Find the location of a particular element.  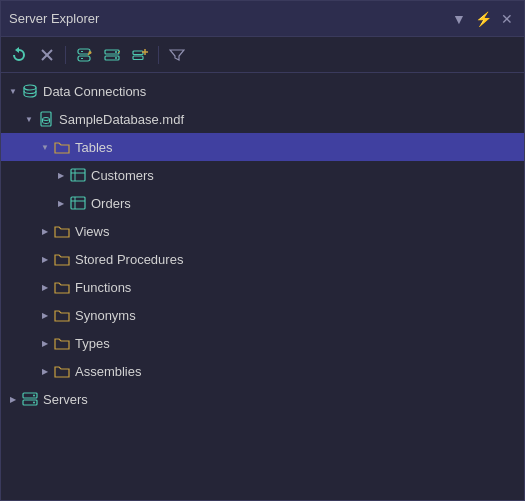

servers-label: Servers is located at coordinates (66, 400).